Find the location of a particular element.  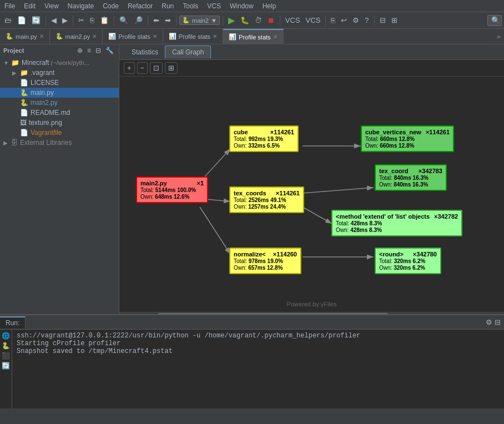

tree-item-vagrant-folder: ▶ 📁 .vagrant is located at coordinates (59, 73).